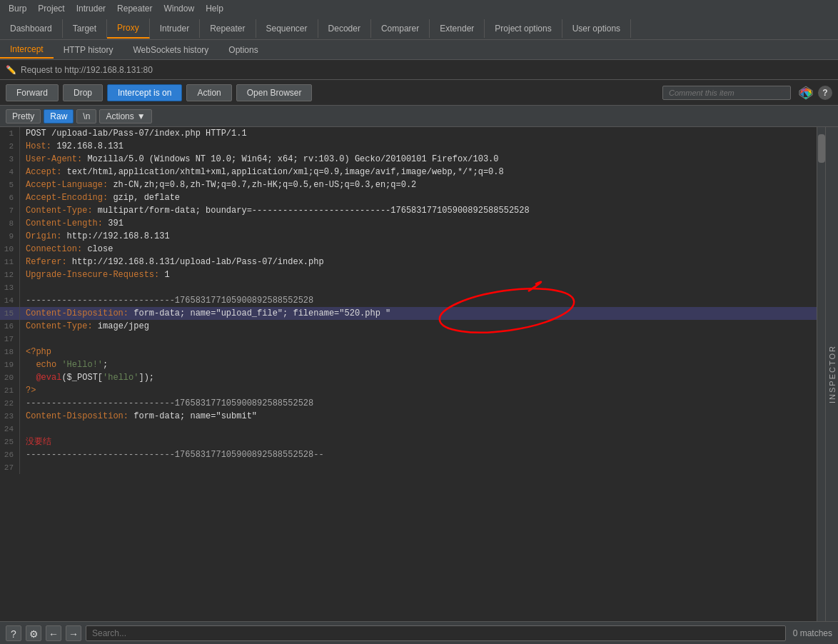  What do you see at coordinates (171, 50) in the screenshot?
I see `tab-websockets-history: WebSockets history` at bounding box center [171, 50].